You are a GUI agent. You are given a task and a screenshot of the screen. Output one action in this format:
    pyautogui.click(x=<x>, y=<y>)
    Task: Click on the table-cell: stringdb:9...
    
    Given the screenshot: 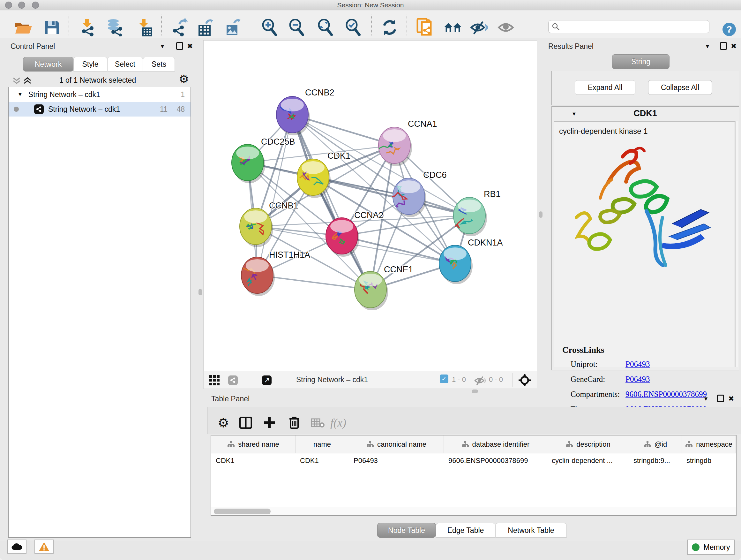 What is the action you would take?
    pyautogui.click(x=656, y=461)
    